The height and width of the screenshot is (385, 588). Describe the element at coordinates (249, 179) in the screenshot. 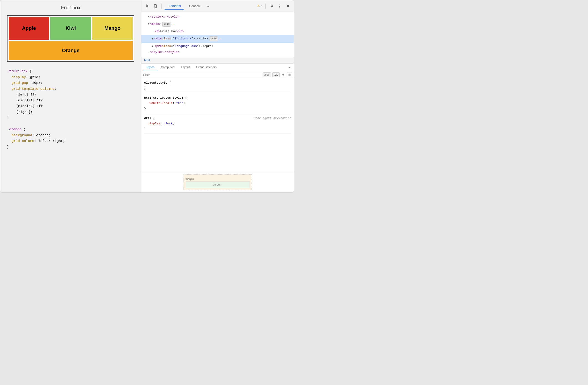

I see `margin-value: -` at that location.